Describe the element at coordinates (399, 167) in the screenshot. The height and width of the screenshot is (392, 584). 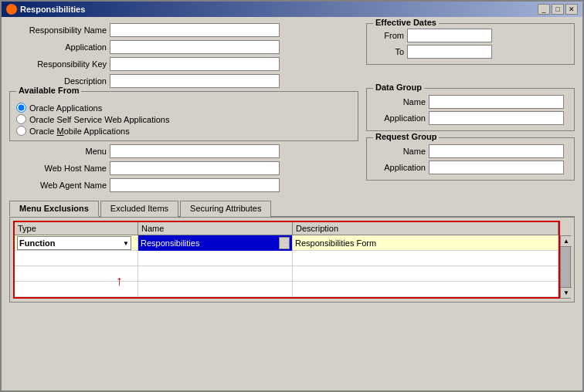
I see `request-group-application-label: Application` at that location.